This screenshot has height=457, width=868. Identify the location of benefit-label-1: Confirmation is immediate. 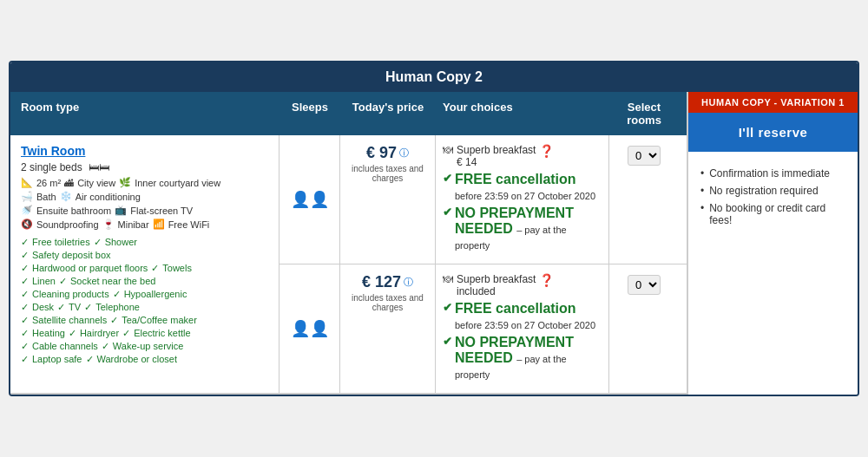
(769, 173).